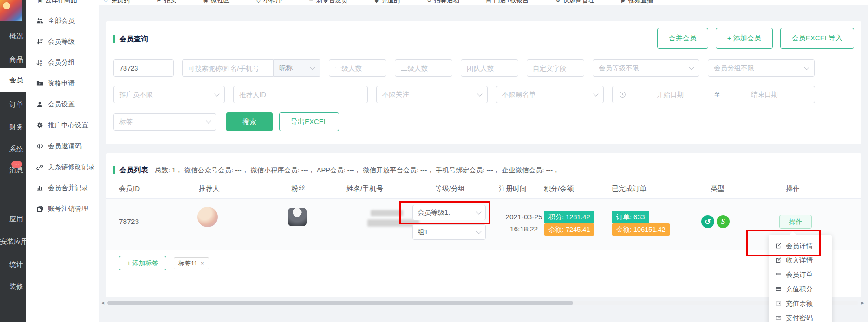 This screenshot has height=322, width=868. I want to click on menu-item-1: 收入详情, so click(800, 260).